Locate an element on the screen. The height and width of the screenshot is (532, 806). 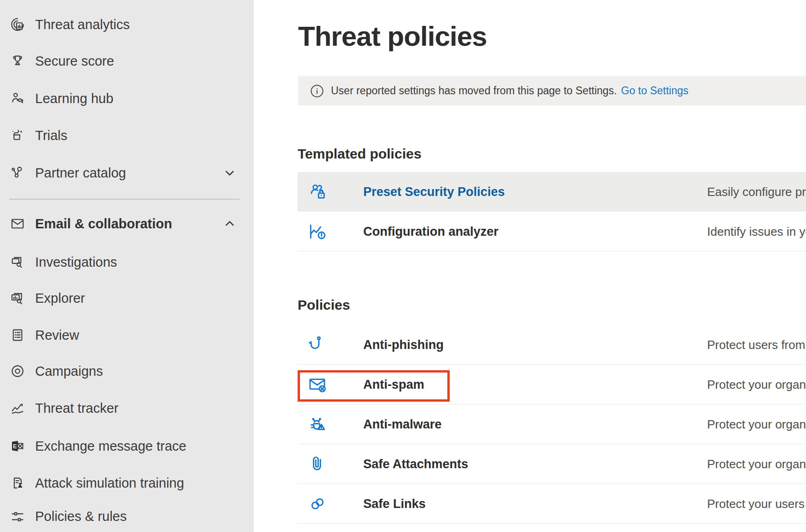
row-title: Safe Links is located at coordinates (395, 504).